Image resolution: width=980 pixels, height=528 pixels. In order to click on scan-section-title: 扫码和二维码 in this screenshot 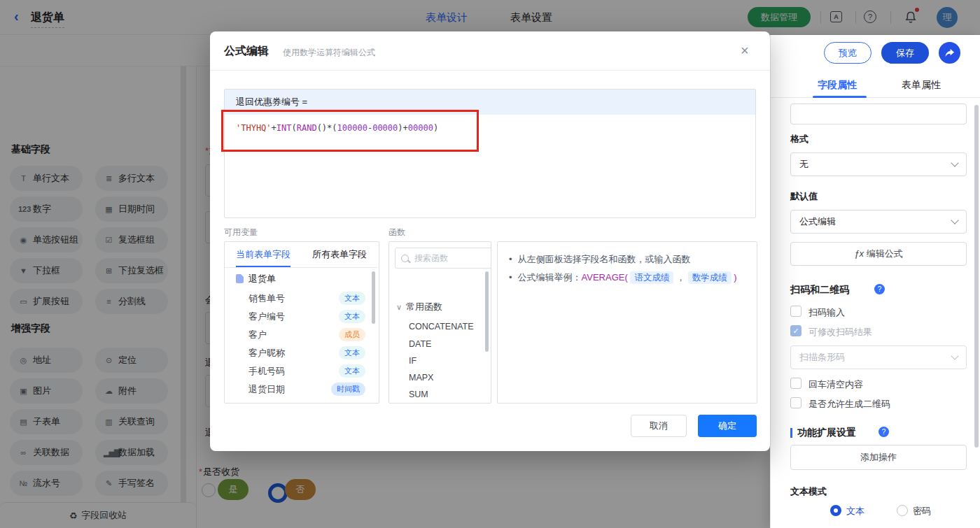, I will do `click(820, 290)`.